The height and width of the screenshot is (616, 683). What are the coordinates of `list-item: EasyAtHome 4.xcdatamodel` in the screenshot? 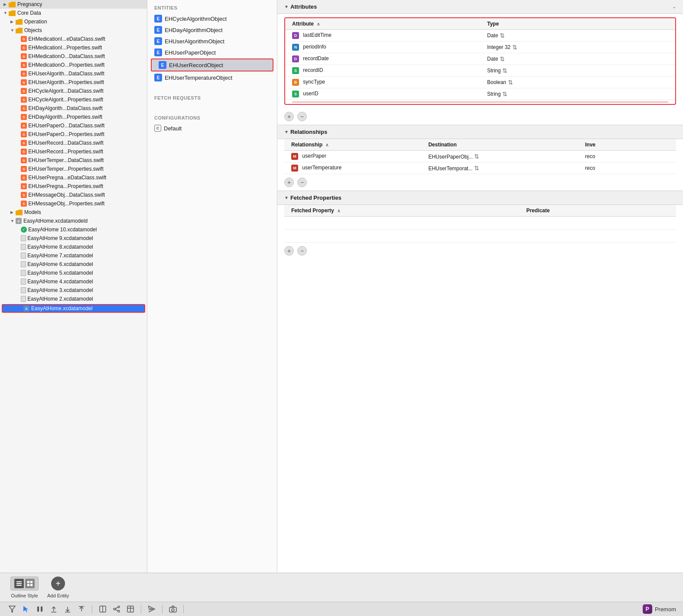 It's located at (74, 282).